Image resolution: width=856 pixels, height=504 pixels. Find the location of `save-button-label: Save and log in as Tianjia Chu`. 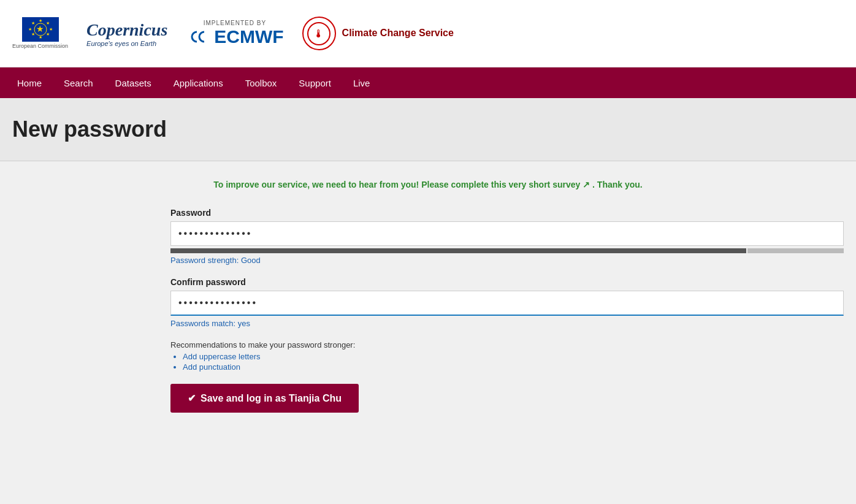

save-button-label: Save and log in as Tianjia Chu is located at coordinates (271, 399).